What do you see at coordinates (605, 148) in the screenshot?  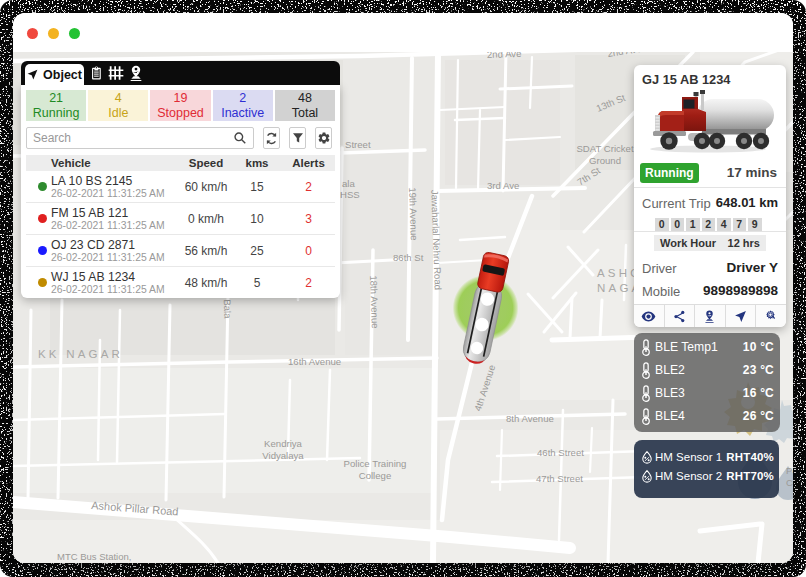 I see `svg-text: SDAT Cricket` at bounding box center [605, 148].